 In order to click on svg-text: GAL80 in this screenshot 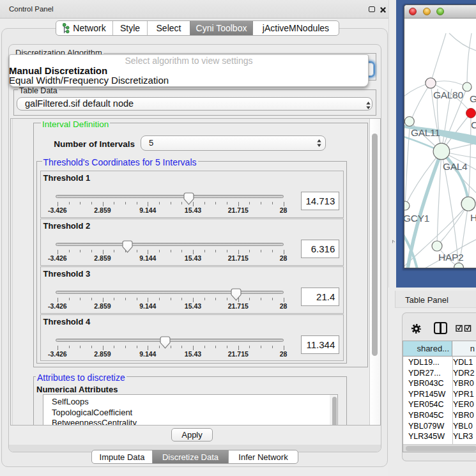, I will do `click(449, 95)`.